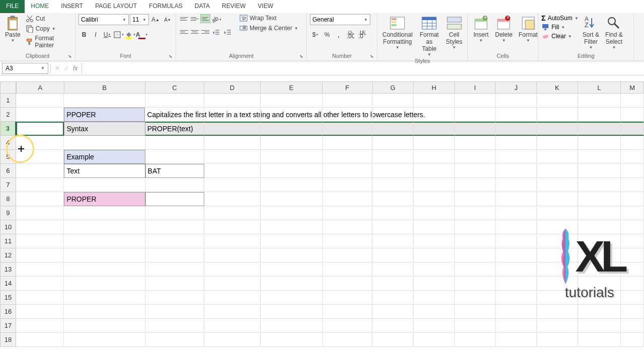 This screenshot has width=644, height=362. Describe the element at coordinates (172, 57) in the screenshot. I see `dialog-launcher: ⬊` at that location.